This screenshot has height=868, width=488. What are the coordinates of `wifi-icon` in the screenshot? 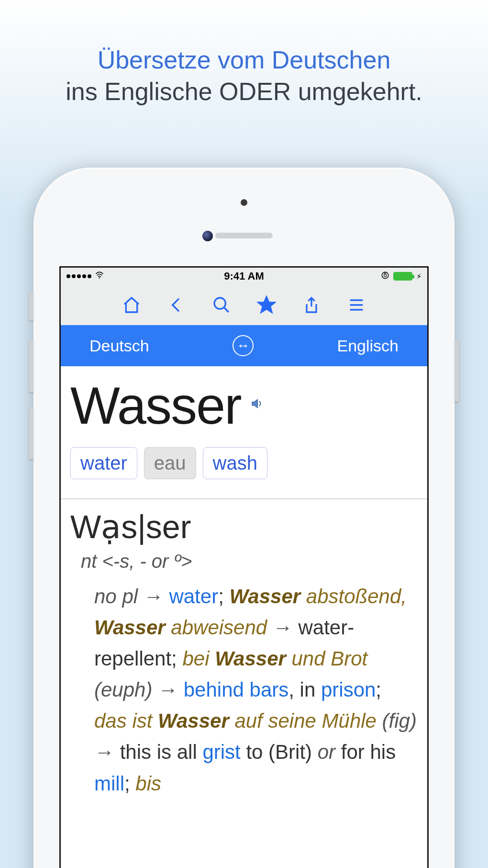 It's located at (100, 277).